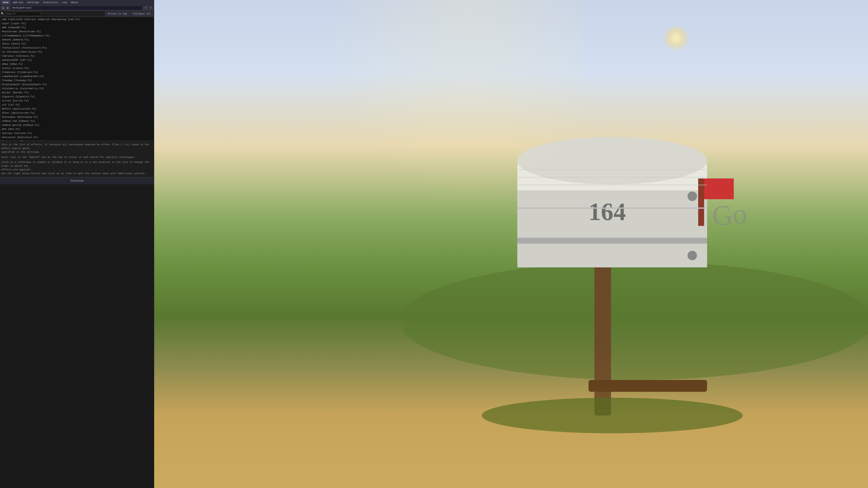  Describe the element at coordinates (77, 32) in the screenshot. I see `effect-item: Monochrome [Monochrome.fx]` at that location.